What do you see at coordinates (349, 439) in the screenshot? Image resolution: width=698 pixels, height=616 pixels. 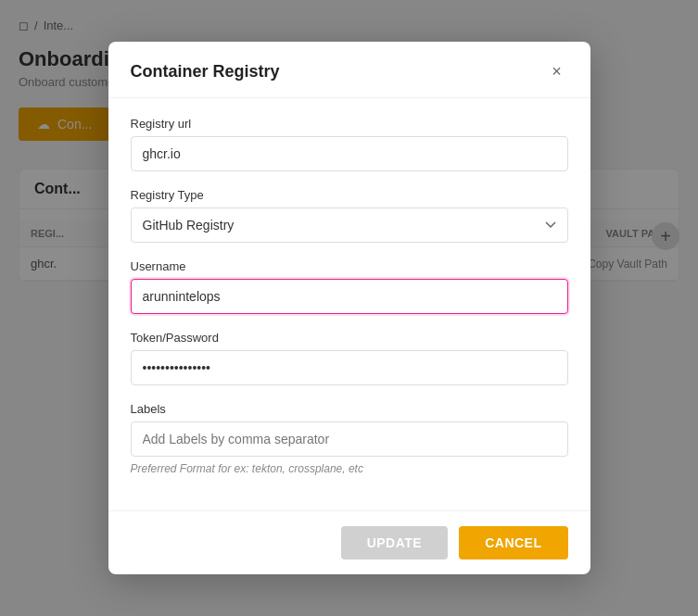 I see `labels-input` at bounding box center [349, 439].